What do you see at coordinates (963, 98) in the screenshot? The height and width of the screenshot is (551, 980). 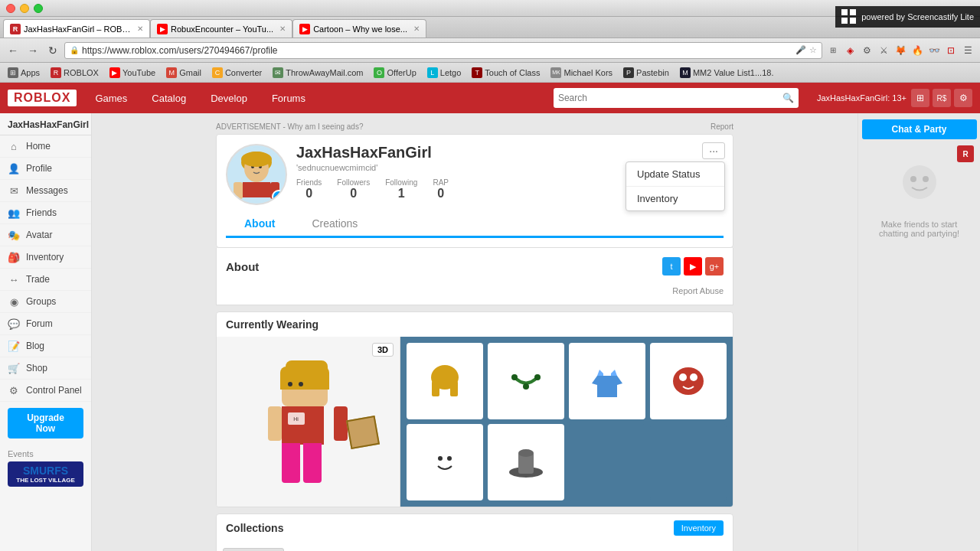 I see `settings-icon: ⚙` at bounding box center [963, 98].